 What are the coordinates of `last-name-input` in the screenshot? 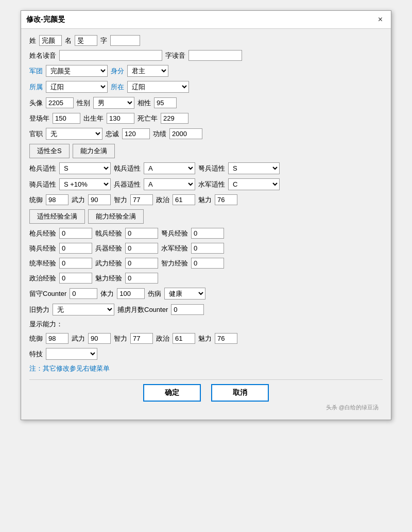 It's located at (50, 40).